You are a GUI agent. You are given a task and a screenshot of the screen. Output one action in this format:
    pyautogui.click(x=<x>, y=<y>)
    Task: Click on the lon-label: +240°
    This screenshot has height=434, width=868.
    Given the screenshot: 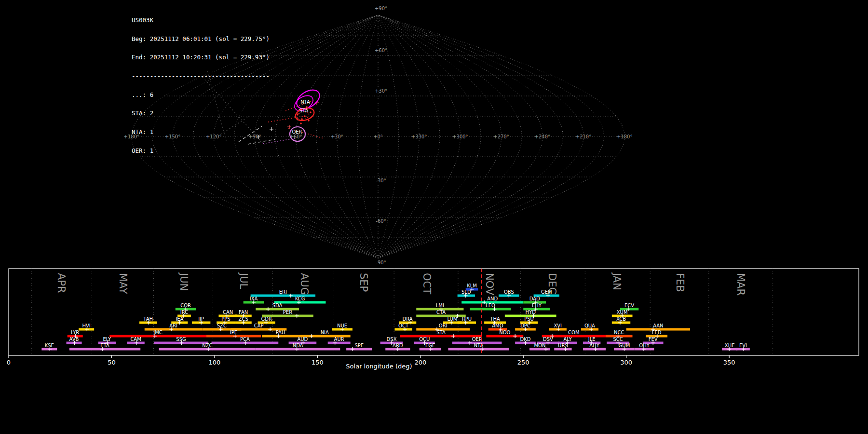 What is the action you would take?
    pyautogui.click(x=542, y=137)
    